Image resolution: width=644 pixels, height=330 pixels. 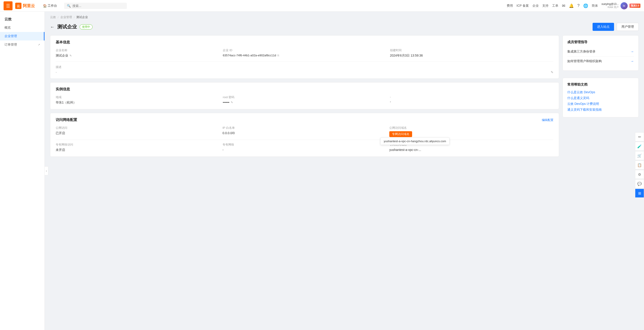 What do you see at coordinates (472, 56) in the screenshot?
I see `created-time-value: 2024年6月3日 13:59:36` at bounding box center [472, 56].